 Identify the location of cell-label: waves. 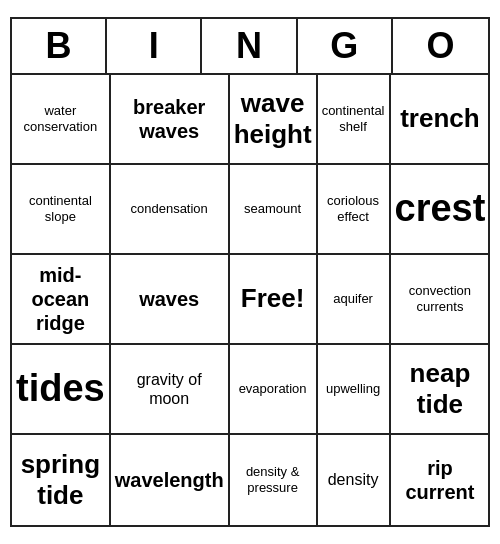
(169, 299).